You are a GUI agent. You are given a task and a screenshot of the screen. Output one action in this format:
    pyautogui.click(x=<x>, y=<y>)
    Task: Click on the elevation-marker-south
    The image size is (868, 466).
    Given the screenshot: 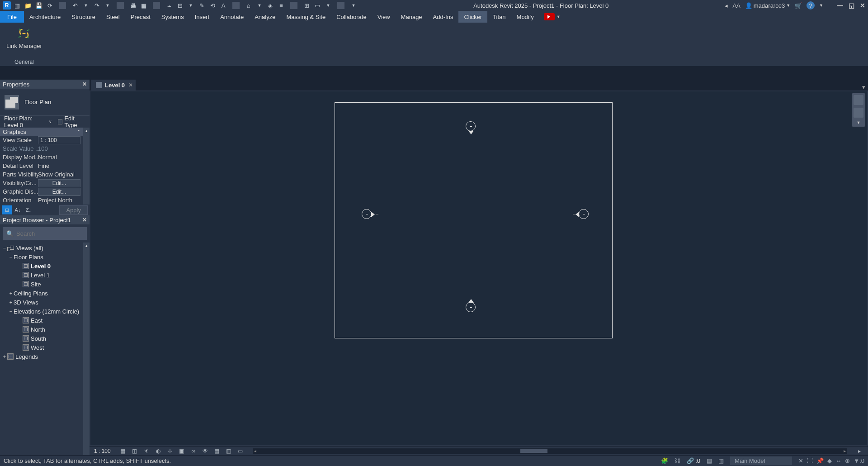 What is the action you would take?
    pyautogui.click(x=471, y=307)
    